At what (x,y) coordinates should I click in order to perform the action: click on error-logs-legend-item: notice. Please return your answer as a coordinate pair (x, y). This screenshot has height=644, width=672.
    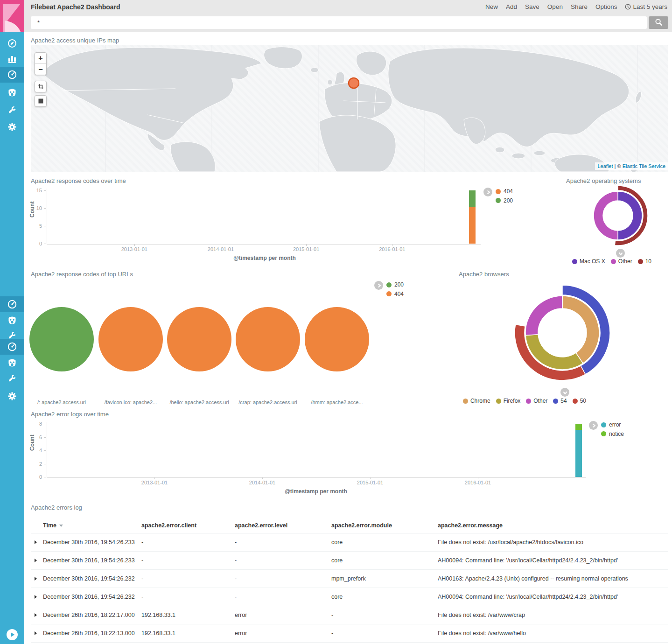
    Looking at the image, I should click on (612, 434).